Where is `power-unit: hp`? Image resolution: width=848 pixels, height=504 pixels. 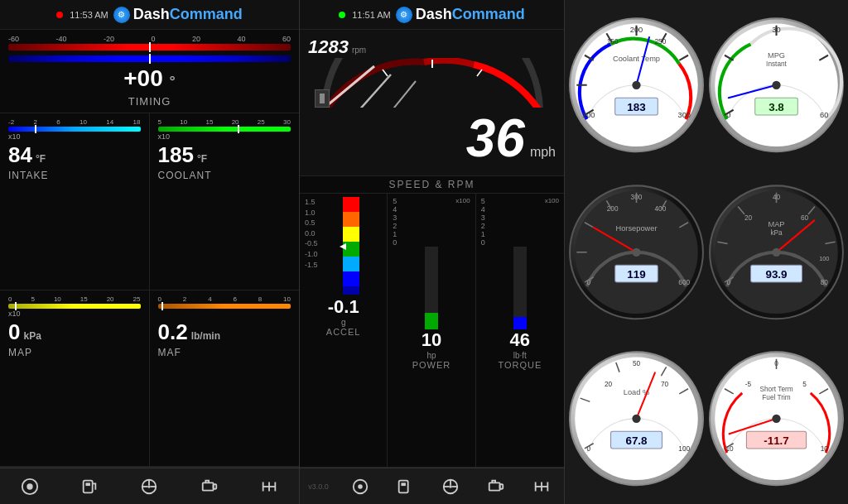 power-unit: hp is located at coordinates (431, 356).